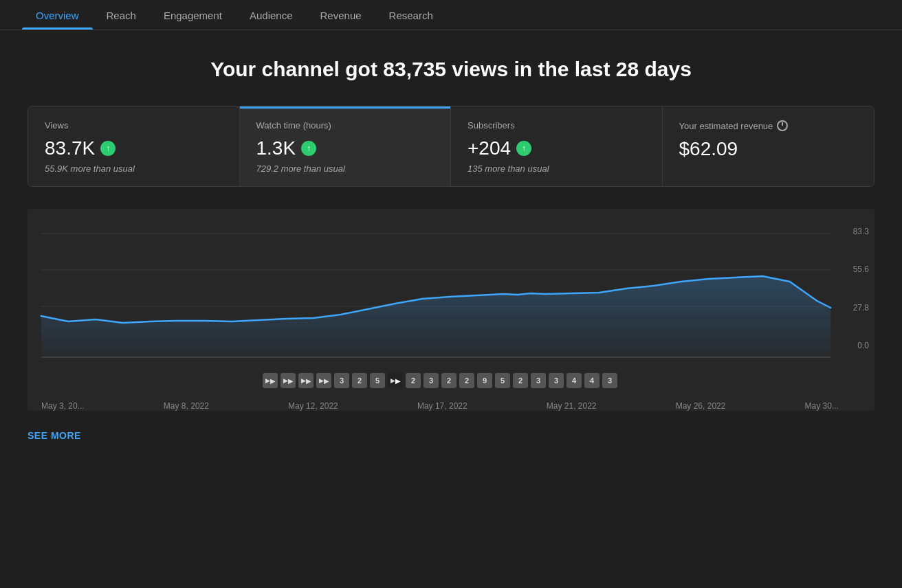  Describe the element at coordinates (345, 125) in the screenshot. I see `stat-label-watchtime: Watch time (hours)` at that location.